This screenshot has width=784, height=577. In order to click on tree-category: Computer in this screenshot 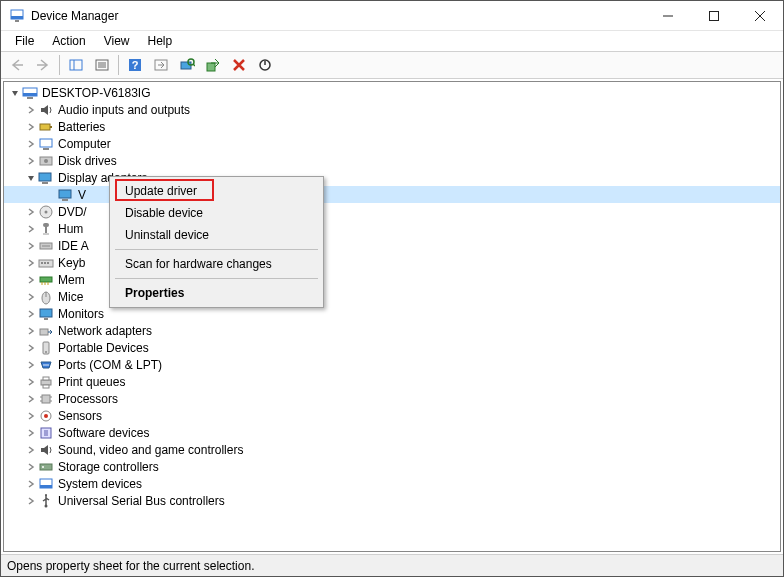, I will do `click(392, 144)`.